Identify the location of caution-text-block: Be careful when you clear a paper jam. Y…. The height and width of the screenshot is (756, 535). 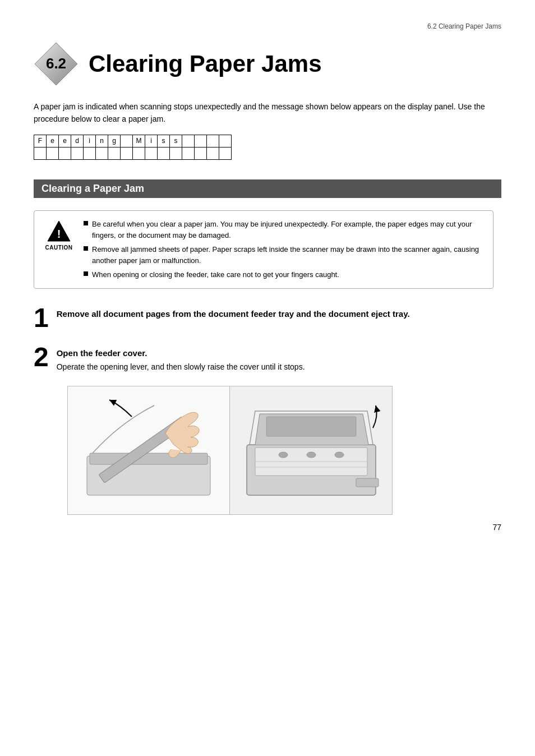
(284, 250).